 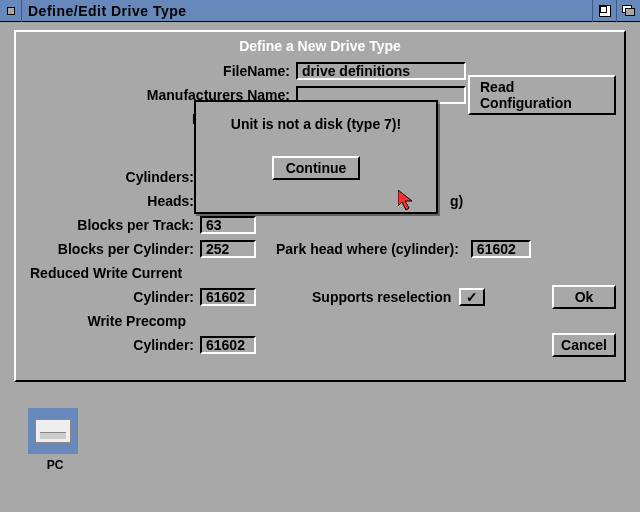 What do you see at coordinates (316, 124) in the screenshot?
I see `alert-message: Unit is not a disk (type 7)!` at bounding box center [316, 124].